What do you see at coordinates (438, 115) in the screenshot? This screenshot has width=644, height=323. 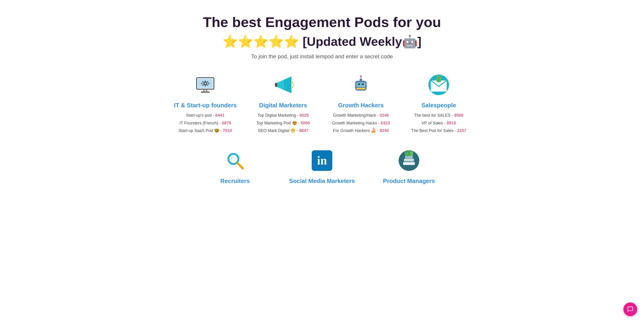 I see `list-item: The best for SALES - 9568` at bounding box center [438, 115].